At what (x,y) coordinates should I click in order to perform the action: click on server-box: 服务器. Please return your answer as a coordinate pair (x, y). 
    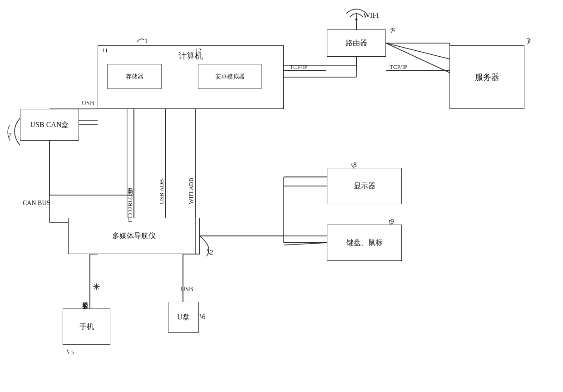
    Looking at the image, I should click on (487, 77).